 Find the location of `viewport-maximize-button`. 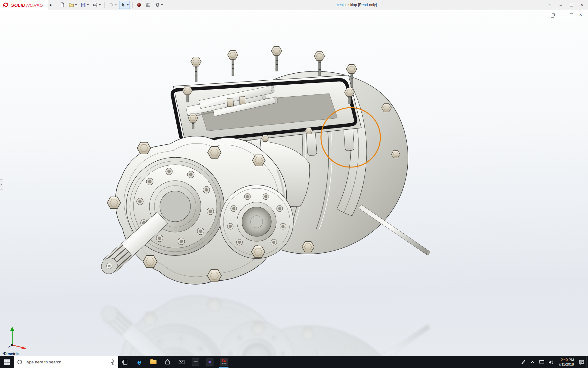

viewport-maximize-button is located at coordinates (571, 15).